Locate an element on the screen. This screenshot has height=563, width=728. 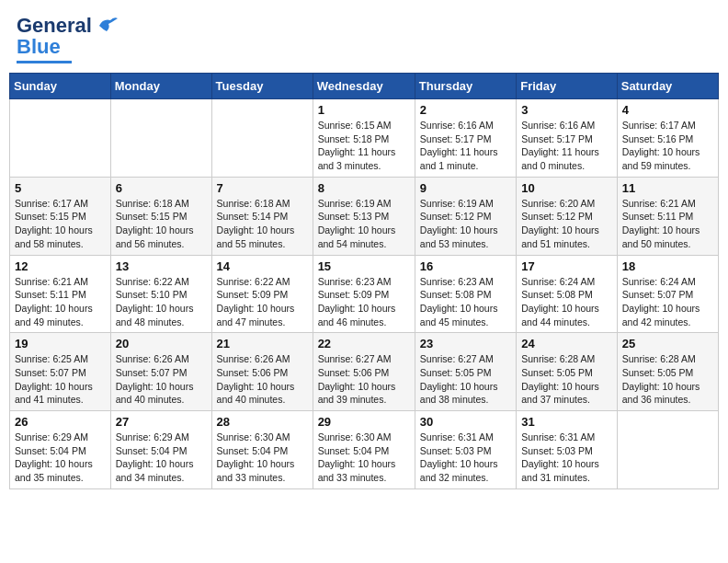
day-number: 7 is located at coordinates (263, 188).